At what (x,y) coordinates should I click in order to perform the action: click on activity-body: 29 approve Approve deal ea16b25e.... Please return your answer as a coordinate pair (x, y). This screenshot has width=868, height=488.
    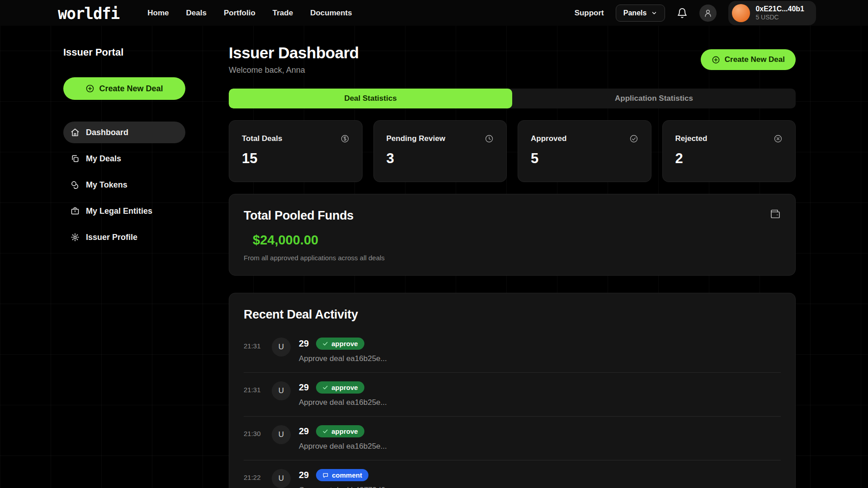
    Looking at the image, I should click on (343, 438).